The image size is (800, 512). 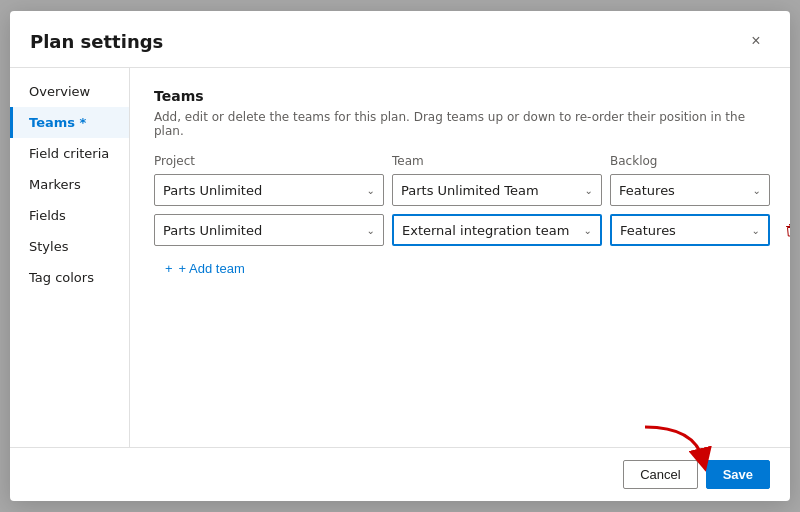 I want to click on row1-project-dropdown: Parts Unlimited ⌄, so click(x=269, y=190).